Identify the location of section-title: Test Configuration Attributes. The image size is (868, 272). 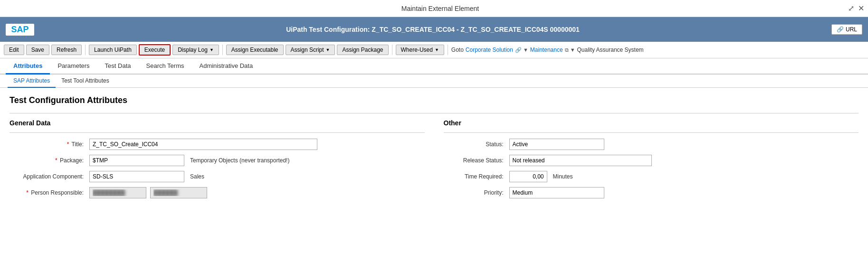
(434, 101).